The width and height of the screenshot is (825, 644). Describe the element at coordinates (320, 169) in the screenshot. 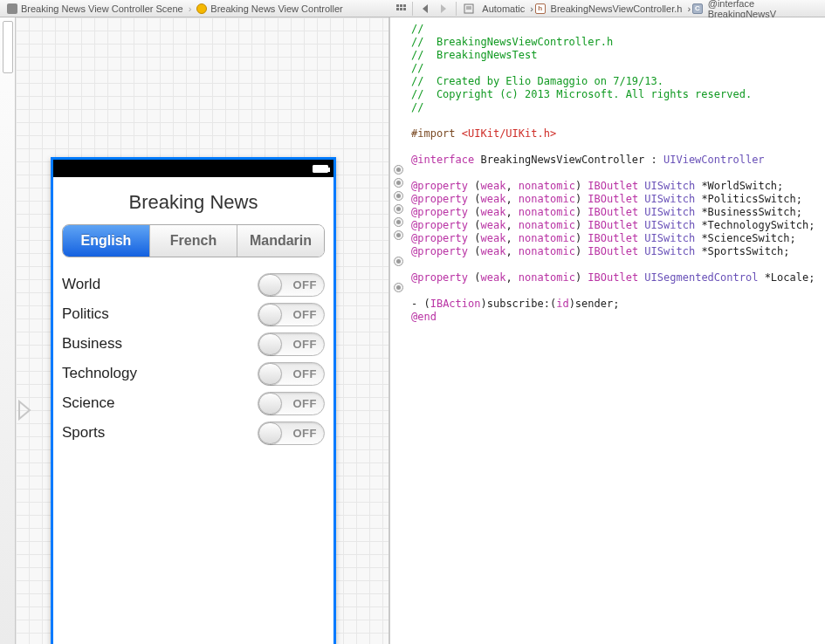

I see `battery-icon` at that location.